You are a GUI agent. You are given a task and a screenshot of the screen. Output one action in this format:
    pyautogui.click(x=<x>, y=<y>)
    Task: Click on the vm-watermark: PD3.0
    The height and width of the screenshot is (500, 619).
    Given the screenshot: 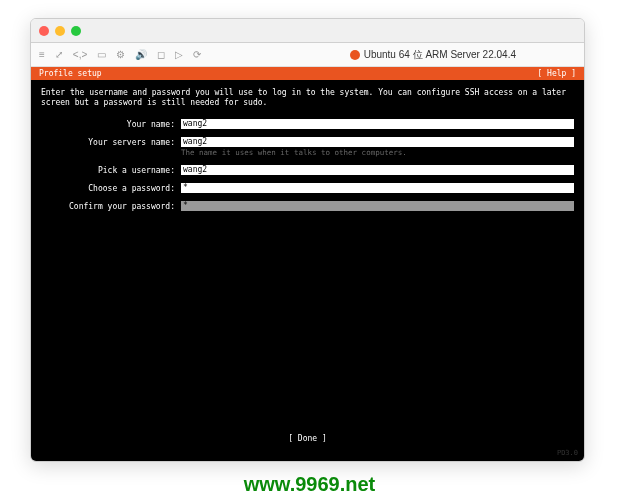 What is the action you would take?
    pyautogui.click(x=568, y=453)
    